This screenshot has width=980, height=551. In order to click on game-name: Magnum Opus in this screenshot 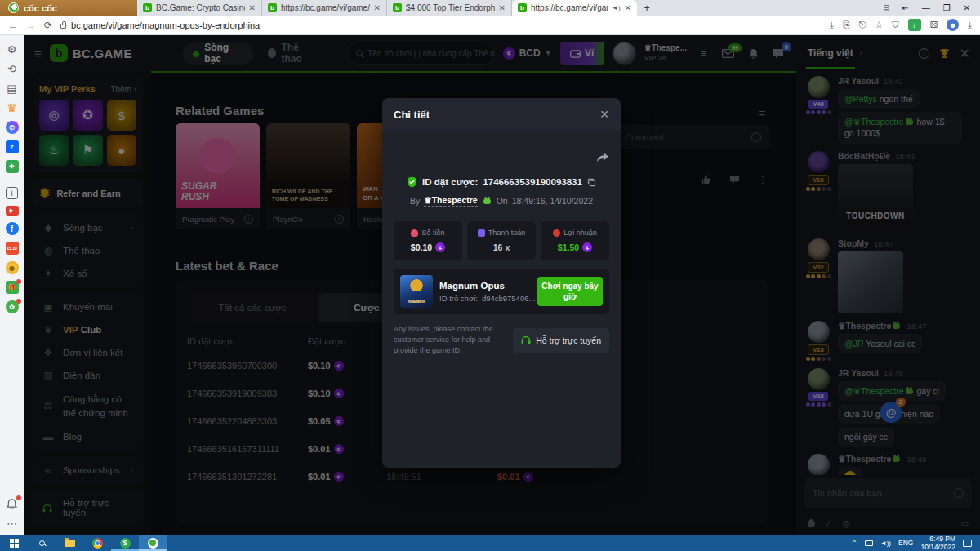, I will do `click(485, 286)`.